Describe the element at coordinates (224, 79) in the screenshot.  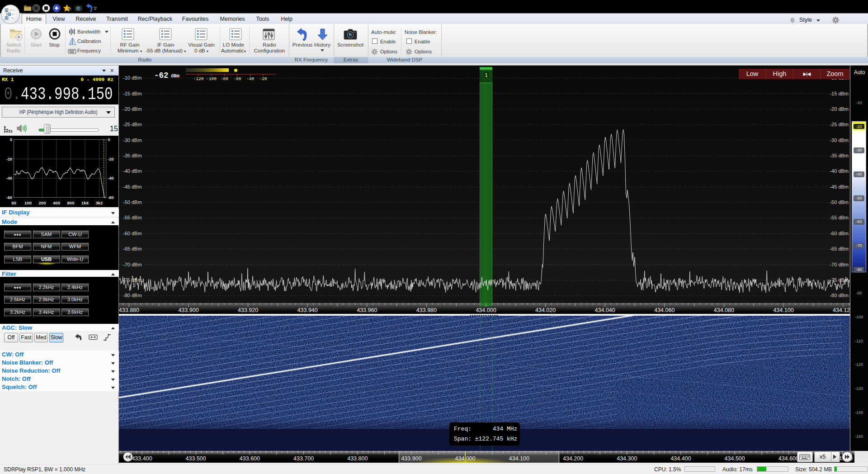
I see `svg-text: -80` at that location.